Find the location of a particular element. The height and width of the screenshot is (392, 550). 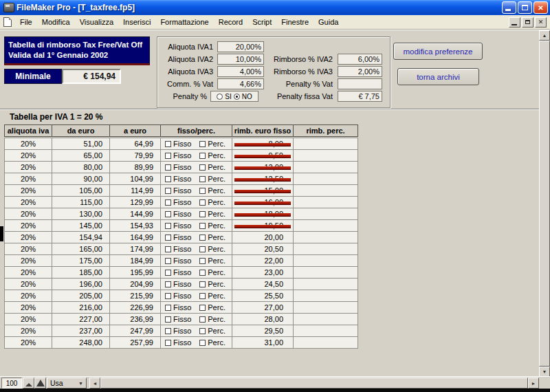

zoom-in-icon is located at coordinates (40, 383).